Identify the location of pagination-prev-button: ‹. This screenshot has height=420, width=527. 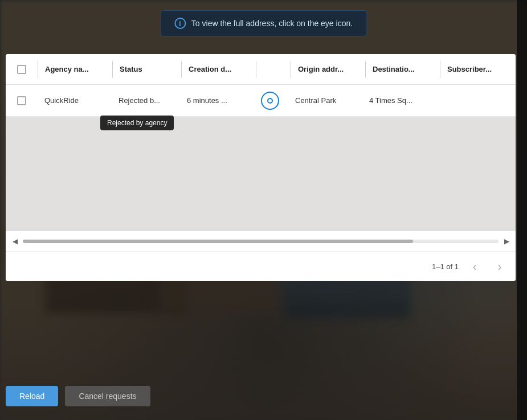
(475, 267).